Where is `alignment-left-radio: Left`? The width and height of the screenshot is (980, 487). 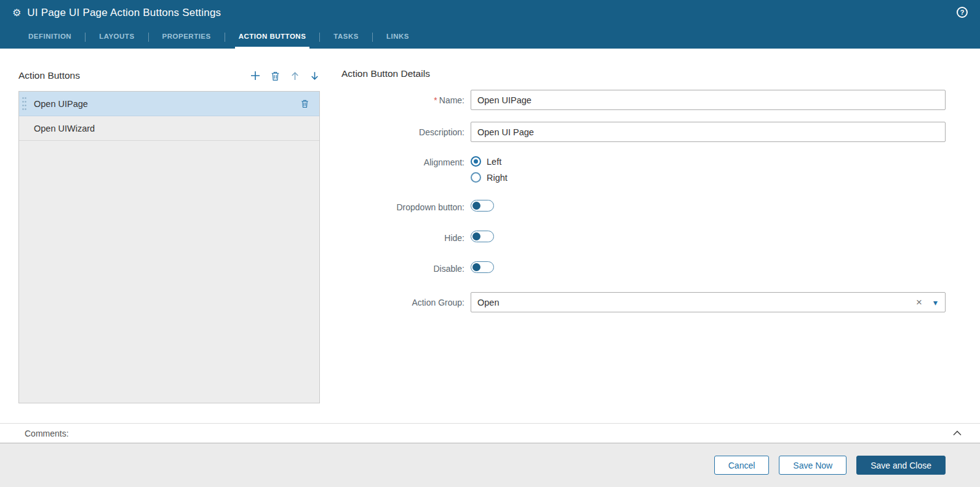
alignment-left-radio: Left is located at coordinates (708, 161).